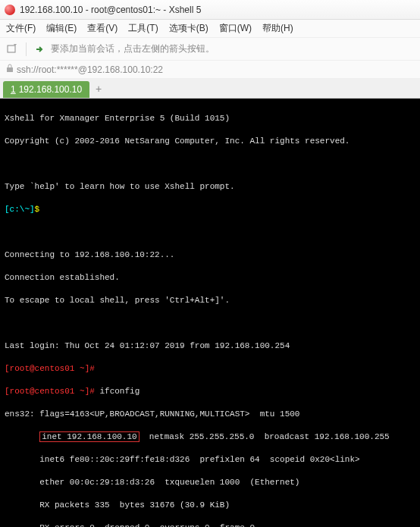 The height and width of the screenshot is (527, 420). What do you see at coordinates (89, 437) in the screenshot?
I see `highlighted-ip: inet 192.168.100.10` at bounding box center [89, 437].